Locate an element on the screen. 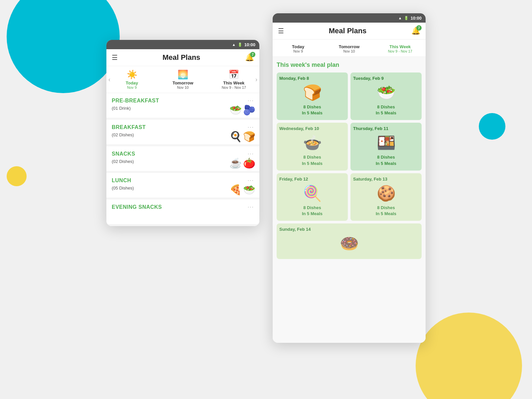 Image resolution: width=532 pixels, height=399 pixels. day-card-mon: Monday, Feb 8 🍞 8 DishesIn 5 Meals is located at coordinates (312, 96).